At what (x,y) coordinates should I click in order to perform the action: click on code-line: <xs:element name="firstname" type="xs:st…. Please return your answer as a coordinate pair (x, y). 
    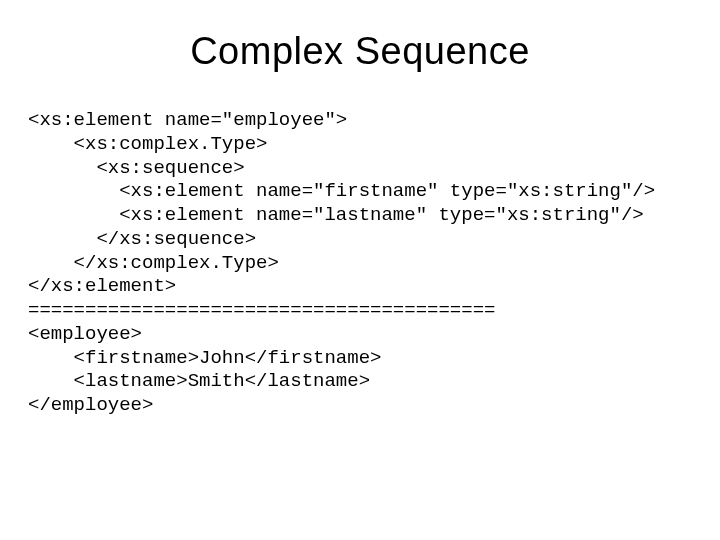
    Looking at the image, I should click on (360, 192).